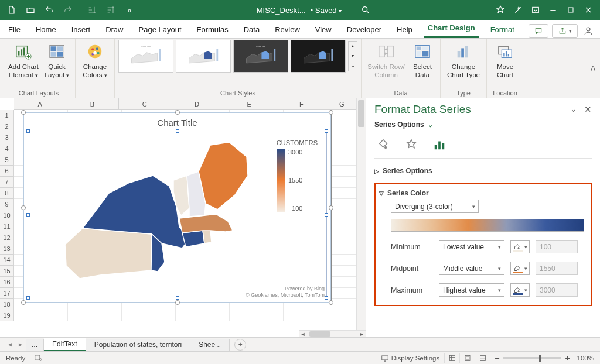  Describe the element at coordinates (146, 56) in the screenshot. I see `chart-style-1: Chart Title` at that location.